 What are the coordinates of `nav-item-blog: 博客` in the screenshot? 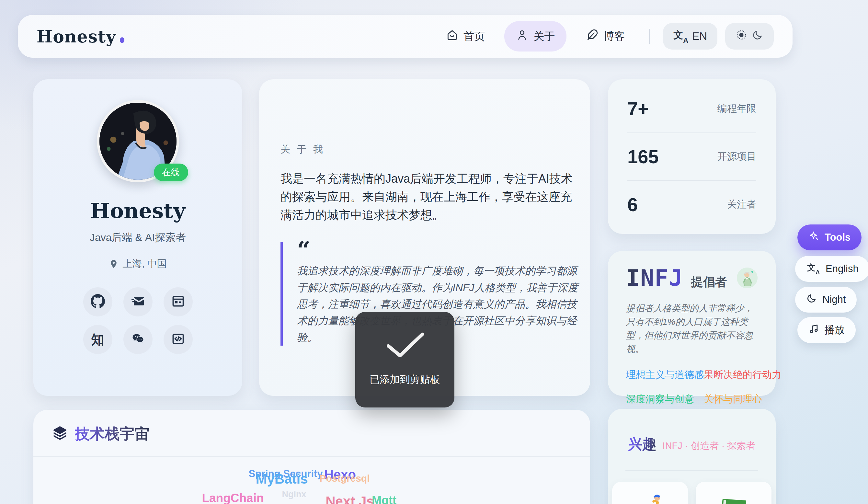 It's located at (606, 36).